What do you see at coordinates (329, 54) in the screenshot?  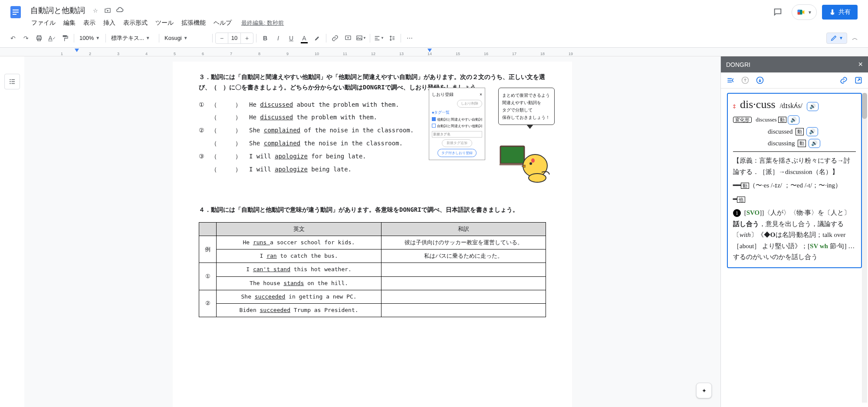 I see `ruler-tick: 10` at bounding box center [329, 54].